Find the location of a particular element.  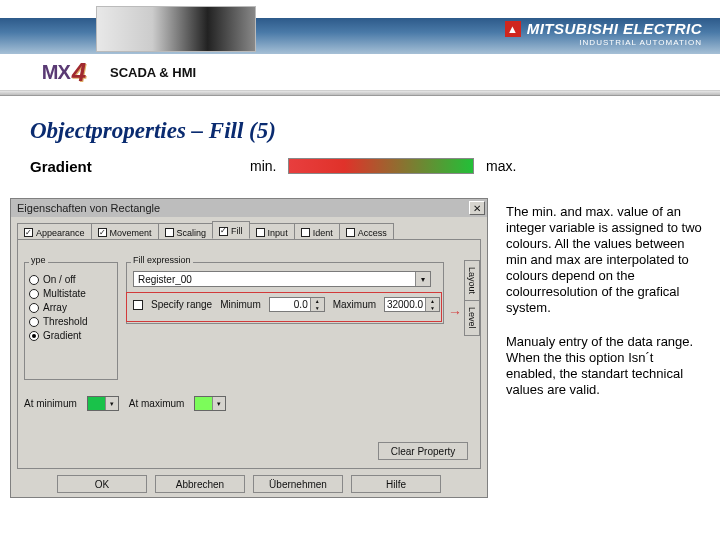

fill-legend: Fill expression is located at coordinates (162, 260).